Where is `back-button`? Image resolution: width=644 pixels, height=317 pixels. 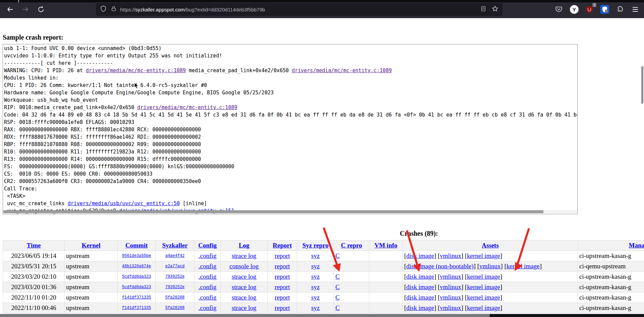 back-button is located at coordinates (10, 9).